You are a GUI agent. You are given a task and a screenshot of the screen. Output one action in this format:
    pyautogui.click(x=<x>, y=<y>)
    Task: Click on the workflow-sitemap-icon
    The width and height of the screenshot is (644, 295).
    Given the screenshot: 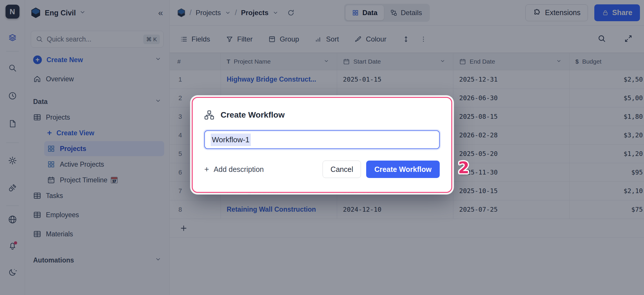 What is the action you would take?
    pyautogui.click(x=209, y=115)
    